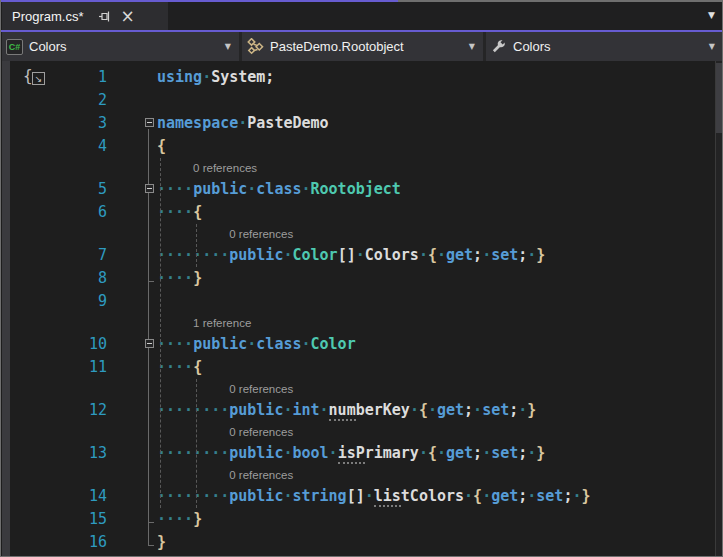 The image size is (723, 557). What do you see at coordinates (193, 453) in the screenshot?
I see `token-ws: ········` at bounding box center [193, 453].